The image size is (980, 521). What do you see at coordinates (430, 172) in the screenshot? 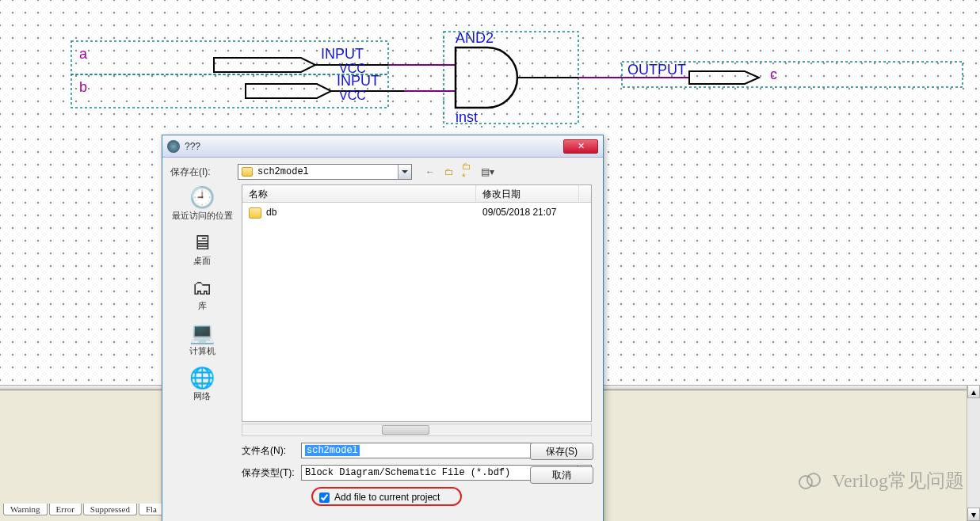
I see `back-icon: ←` at bounding box center [430, 172].